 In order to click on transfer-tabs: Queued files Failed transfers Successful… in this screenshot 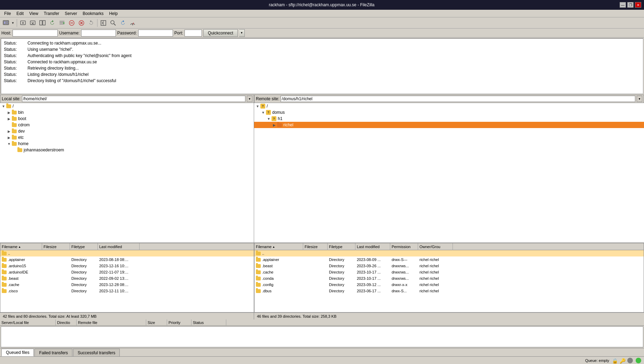, I will do `click(322, 352)`.